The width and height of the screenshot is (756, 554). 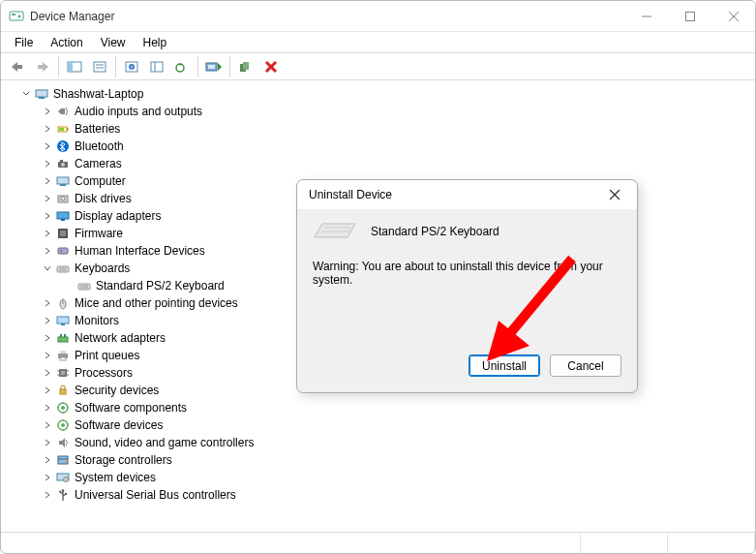 What do you see at coordinates (17, 67) in the screenshot?
I see `back-button` at bounding box center [17, 67].